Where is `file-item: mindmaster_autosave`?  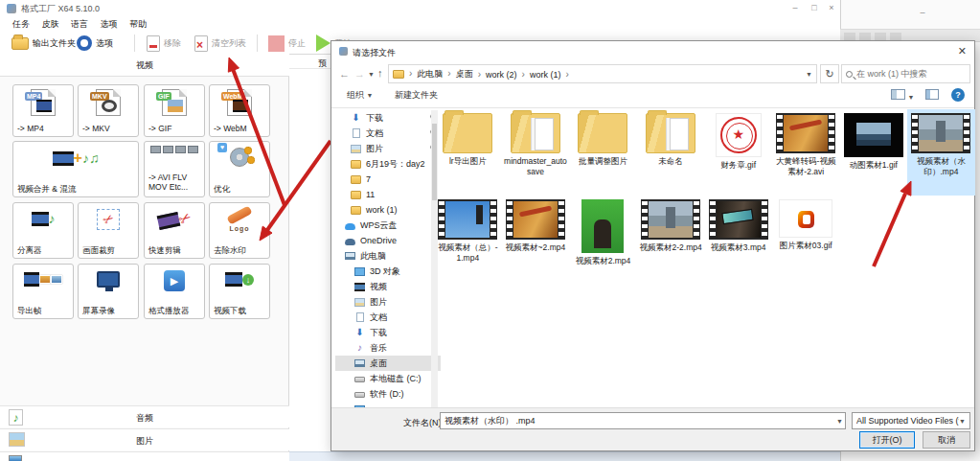
file-item: mindmaster_autosave is located at coordinates (536, 152).